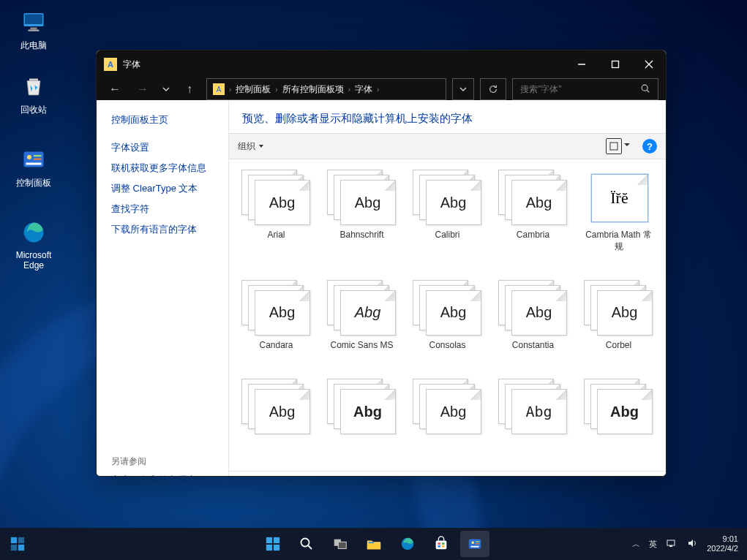  Describe the element at coordinates (374, 544) in the screenshot. I see `taskbar-explorer` at that location.